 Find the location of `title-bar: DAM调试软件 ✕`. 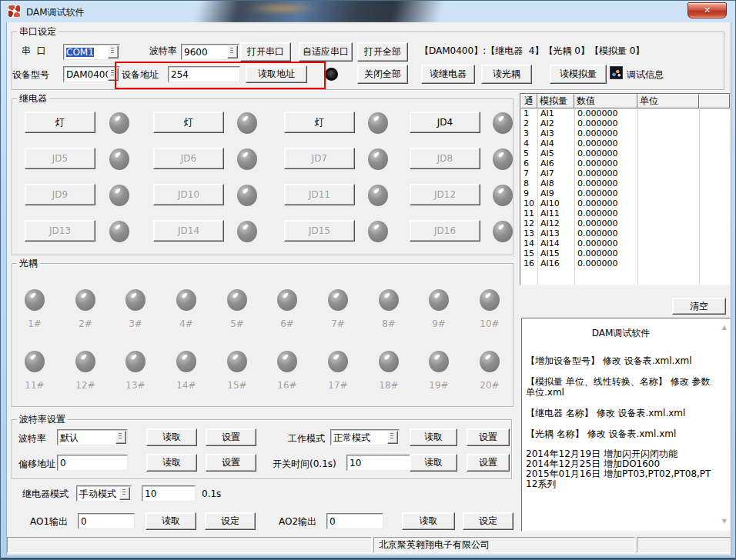

title-bar: DAM调试软件 ✕ is located at coordinates (368, 12).